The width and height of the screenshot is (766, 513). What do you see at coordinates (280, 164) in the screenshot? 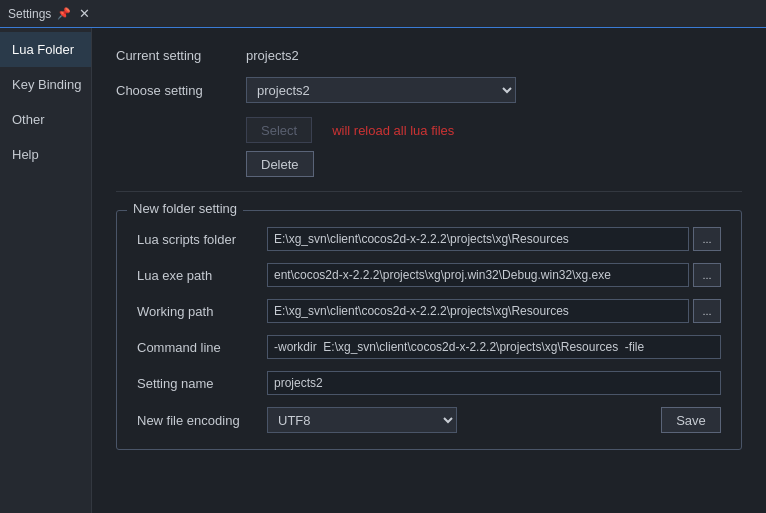
I see `delete-button: Delete` at bounding box center [280, 164].